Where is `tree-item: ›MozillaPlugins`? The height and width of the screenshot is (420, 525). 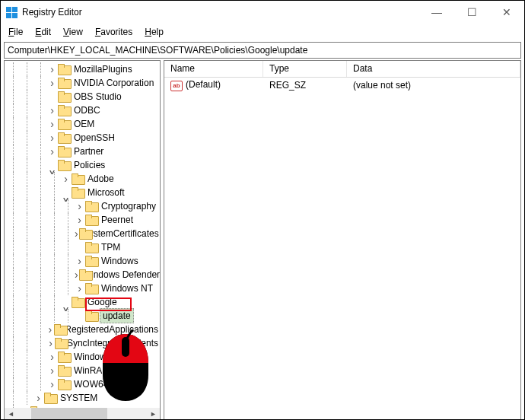
tree-item: ›MozillaPlugins is located at coordinates (82, 69).